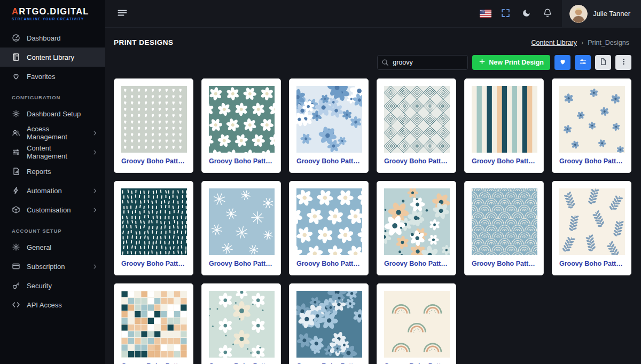  Describe the element at coordinates (53, 114) in the screenshot. I see `sidebar-item-label: Dashboard Setup` at that location.